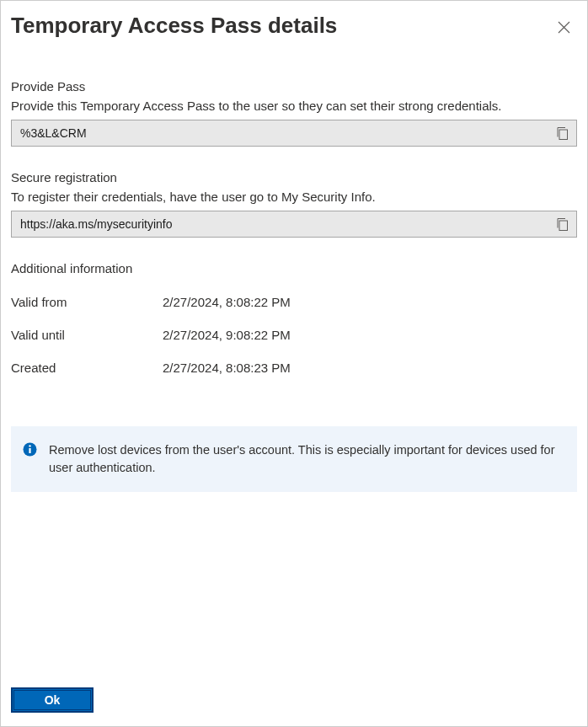  Describe the element at coordinates (294, 86) in the screenshot. I see `provide-pass-title: Provide Pass` at that location.